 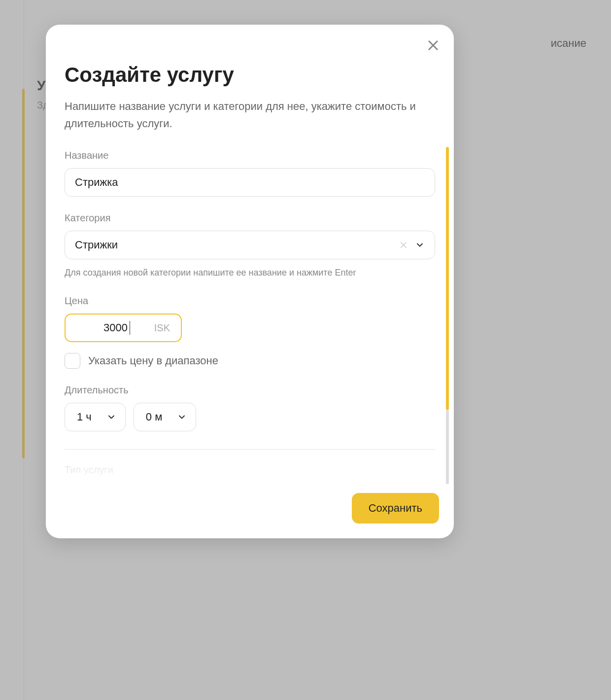 What do you see at coordinates (250, 408) in the screenshot?
I see `duration-field-group: Длительность 1 ч 0 м` at bounding box center [250, 408].